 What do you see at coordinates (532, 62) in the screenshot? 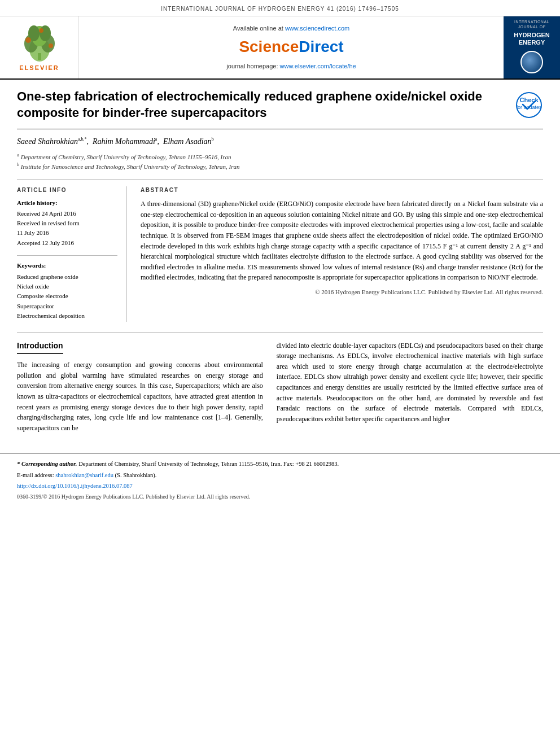
I see `he-circle-decoration` at bounding box center [532, 62].